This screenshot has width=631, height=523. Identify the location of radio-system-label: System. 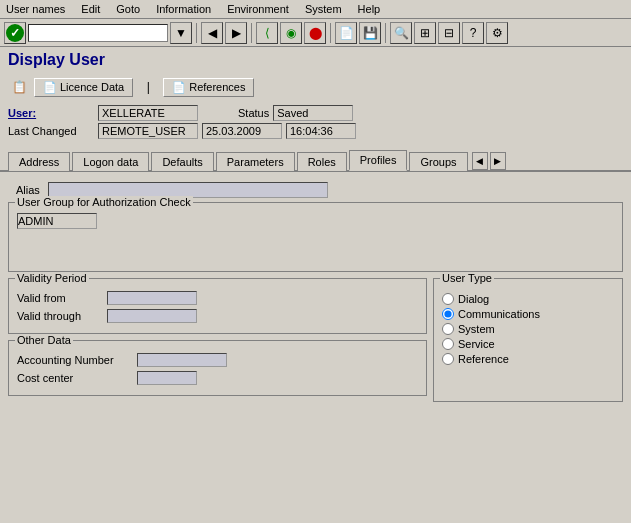
(476, 329).